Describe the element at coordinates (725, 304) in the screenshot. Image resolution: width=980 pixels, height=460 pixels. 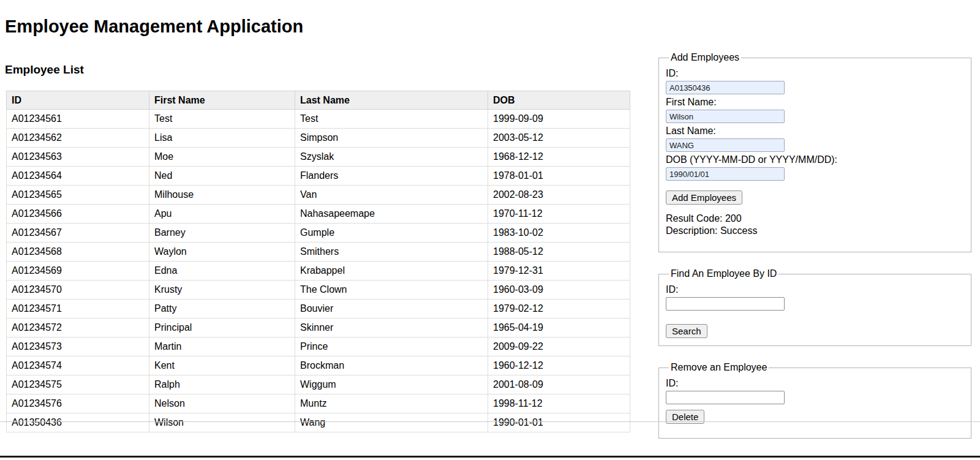
I see `find-id-input` at that location.